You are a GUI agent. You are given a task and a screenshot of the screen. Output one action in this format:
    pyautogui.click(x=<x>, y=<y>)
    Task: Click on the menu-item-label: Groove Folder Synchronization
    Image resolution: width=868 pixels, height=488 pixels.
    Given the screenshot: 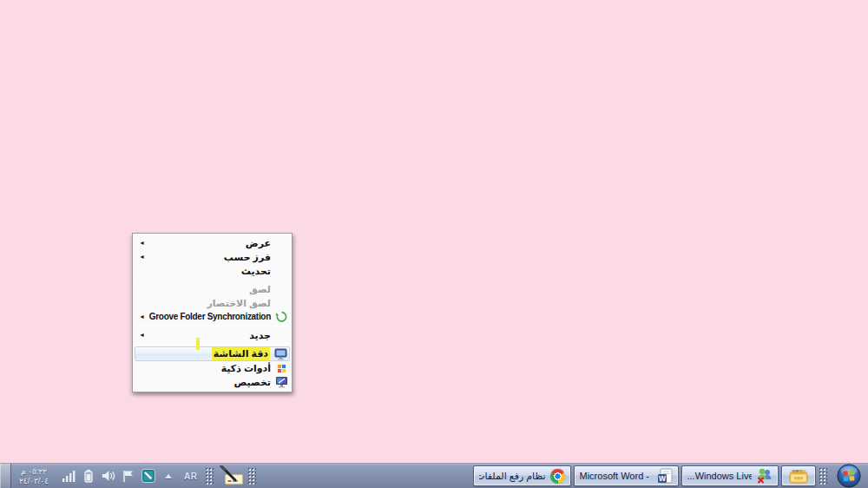 What is the action you would take?
    pyautogui.click(x=210, y=316)
    